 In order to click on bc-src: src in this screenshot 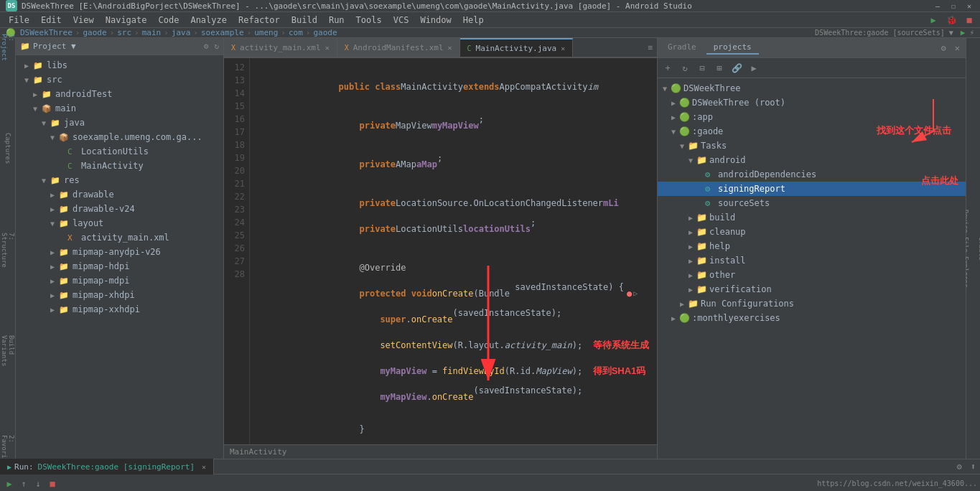, I will do `click(124, 33)`.